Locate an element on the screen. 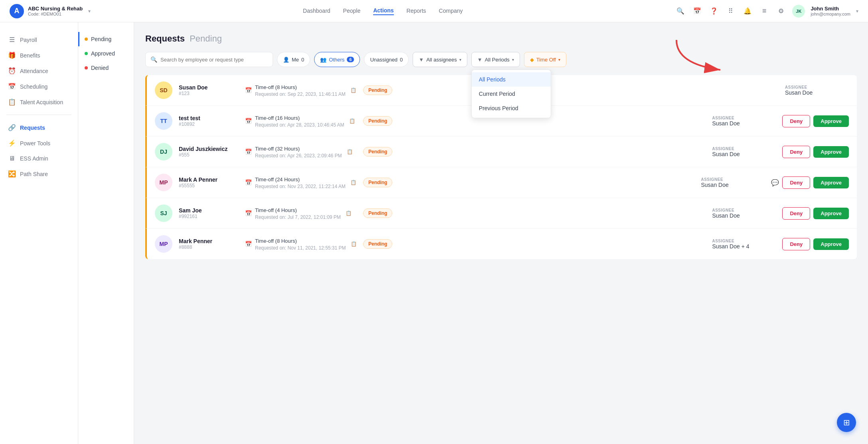 This screenshot has height=444, width=868. dropdown-all-periods: All Periods is located at coordinates (511, 79).